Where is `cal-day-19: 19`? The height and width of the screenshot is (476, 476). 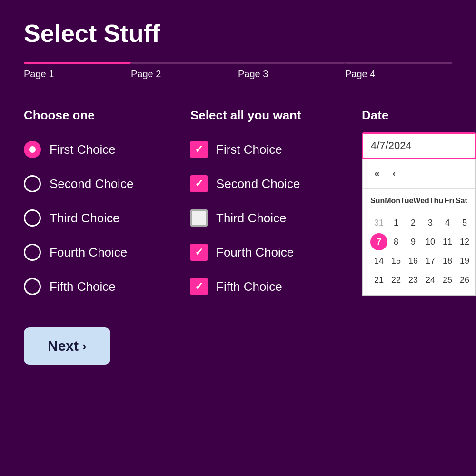 cal-day-19: 19 is located at coordinates (465, 261).